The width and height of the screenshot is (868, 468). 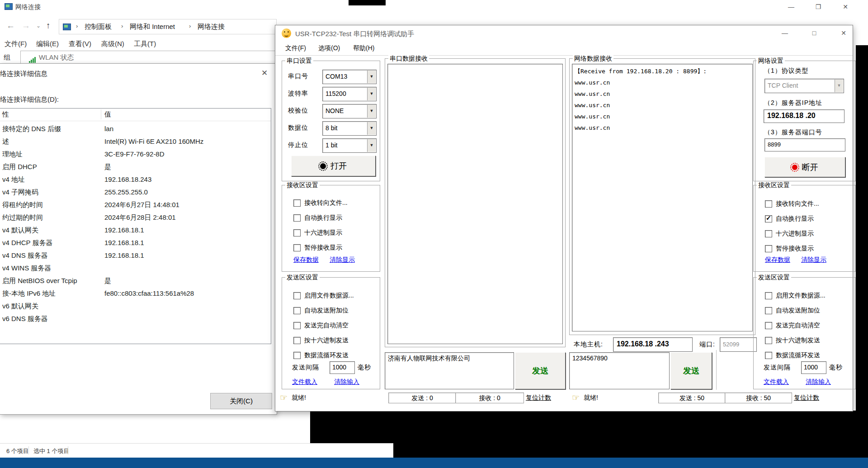 What do you see at coordinates (349, 94) in the screenshot?
I see `baud-rate-select: 115200▼` at bounding box center [349, 94].